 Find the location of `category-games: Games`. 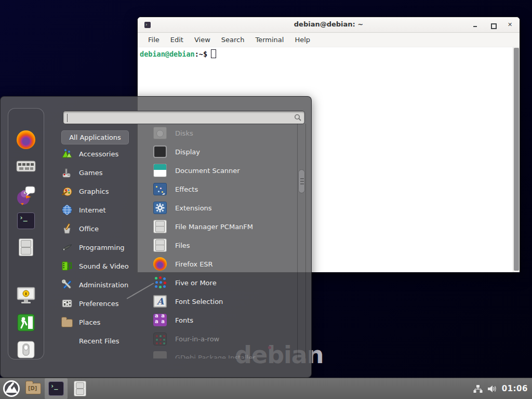

category-games: Games is located at coordinates (104, 172).